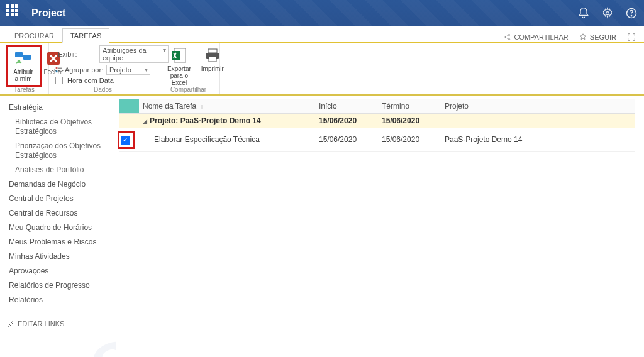  I want to click on app-launcher-icon, so click(15, 13).